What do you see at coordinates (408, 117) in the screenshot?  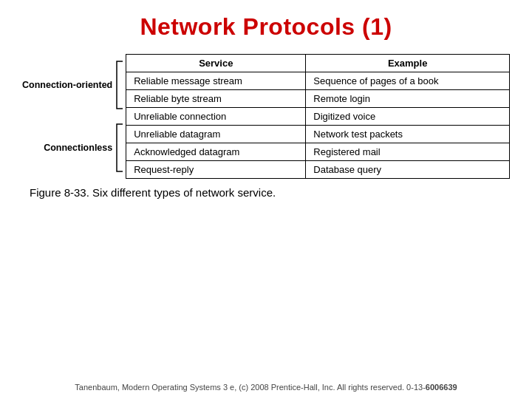 I see `table-cell-example: Digitized voice` at bounding box center [408, 117].